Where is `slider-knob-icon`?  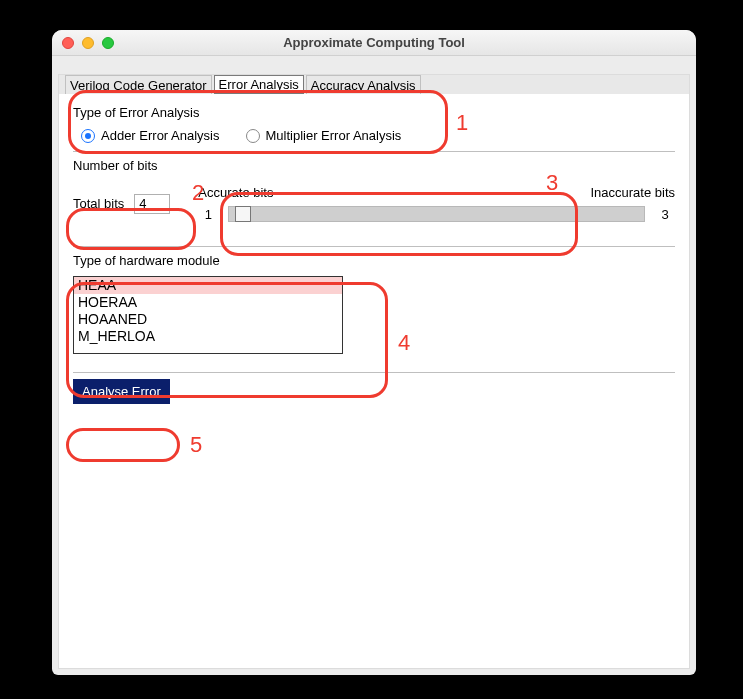
slider-knob-icon is located at coordinates (243, 214).